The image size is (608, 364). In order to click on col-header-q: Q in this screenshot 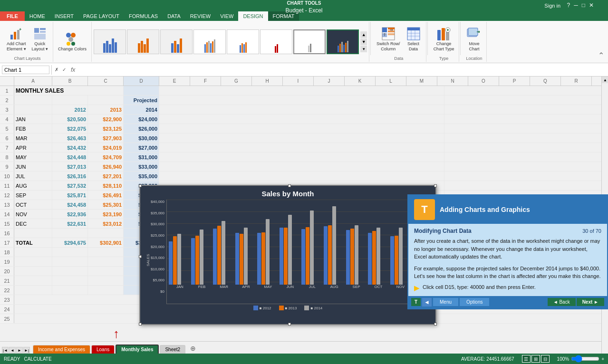, I will do `click(546, 81)`.